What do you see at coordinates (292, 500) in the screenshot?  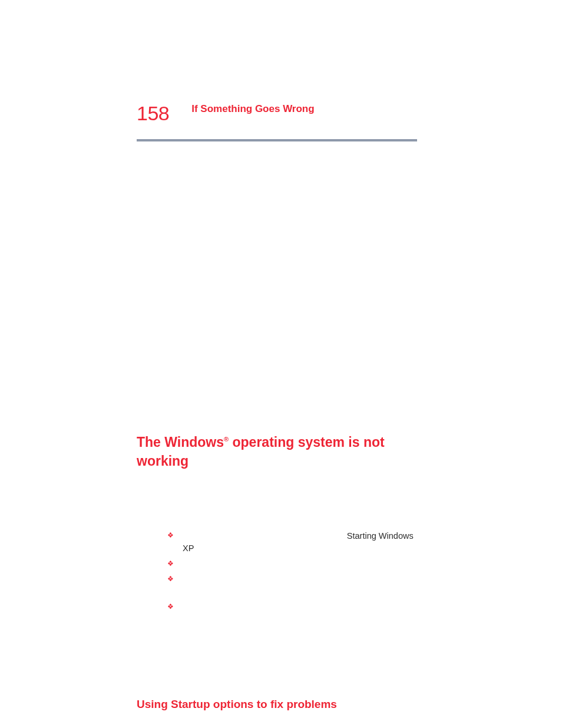 I see `intro-paragraph-1: Once you are familiar with the desktop a…` at bounding box center [292, 500].